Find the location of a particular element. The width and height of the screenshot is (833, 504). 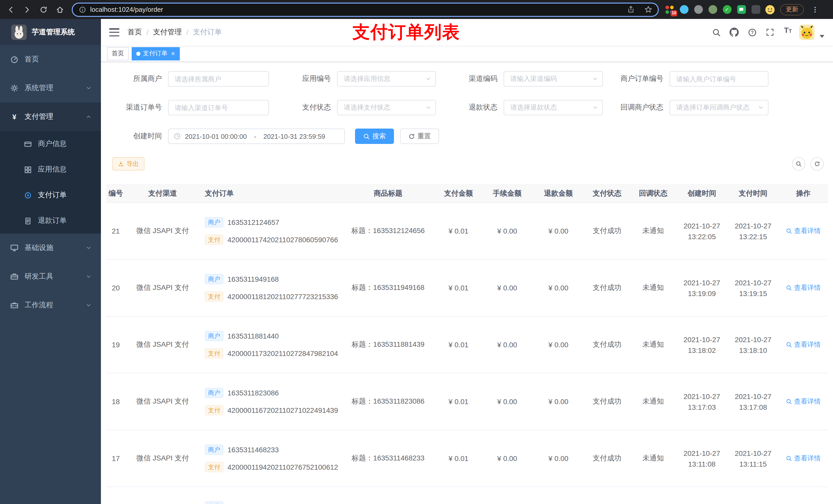

extension-icon-olive is located at coordinates (713, 9).